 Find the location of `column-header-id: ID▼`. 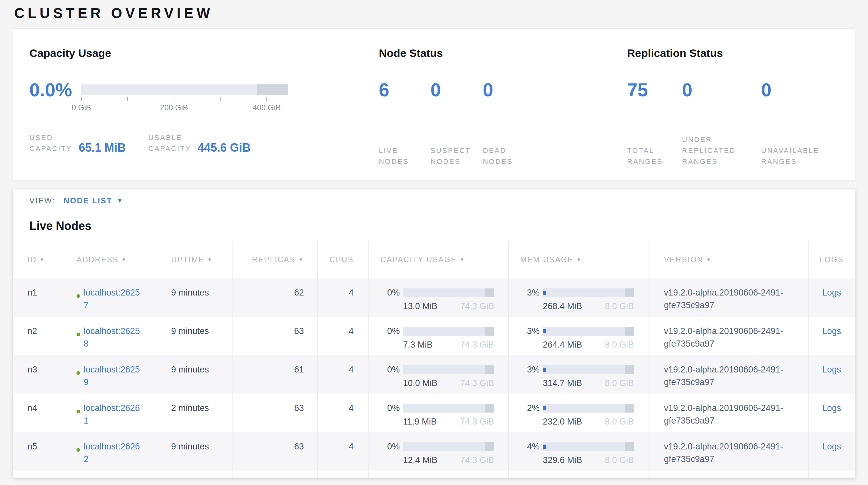

column-header-id: ID▼ is located at coordinates (39, 259).